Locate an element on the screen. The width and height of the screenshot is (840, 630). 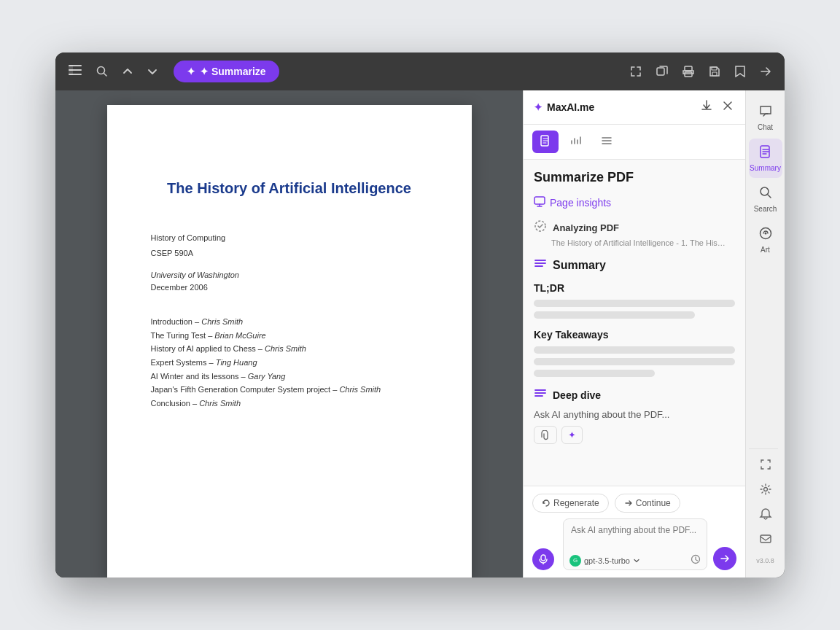
panel-footer: Regenerate Continue is located at coordinates (634, 532).